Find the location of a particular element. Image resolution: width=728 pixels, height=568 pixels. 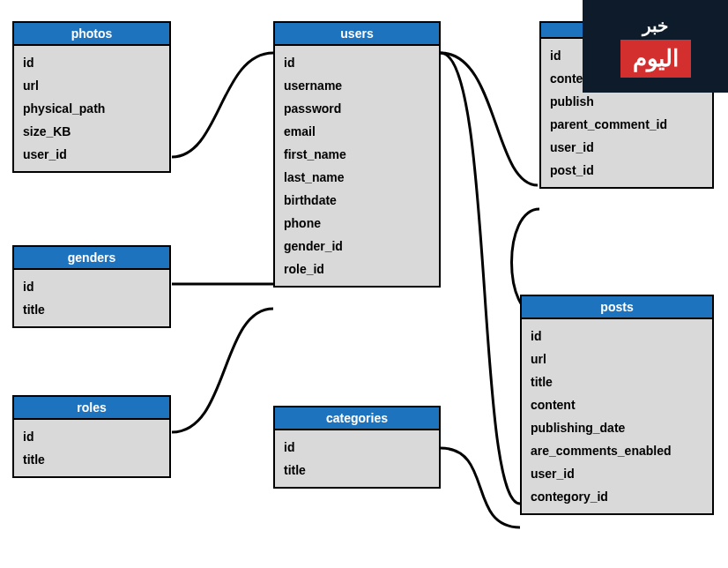

field: size_KB is located at coordinates (92, 131).